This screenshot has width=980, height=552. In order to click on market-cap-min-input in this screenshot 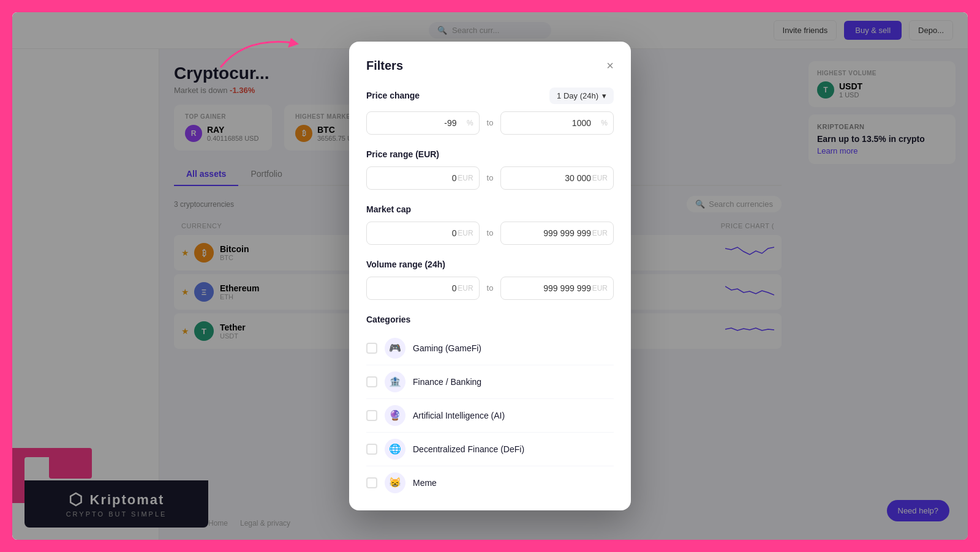, I will do `click(423, 233)`.